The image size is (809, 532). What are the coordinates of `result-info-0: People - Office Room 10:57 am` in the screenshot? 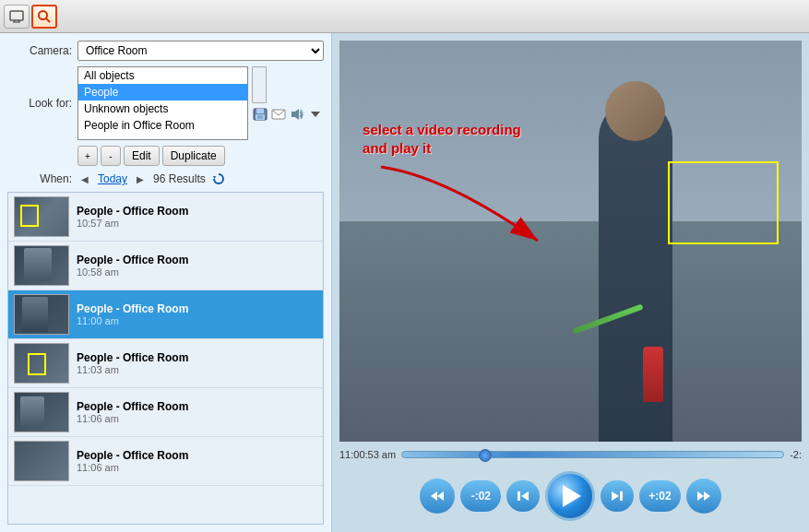 It's located at (197, 217).